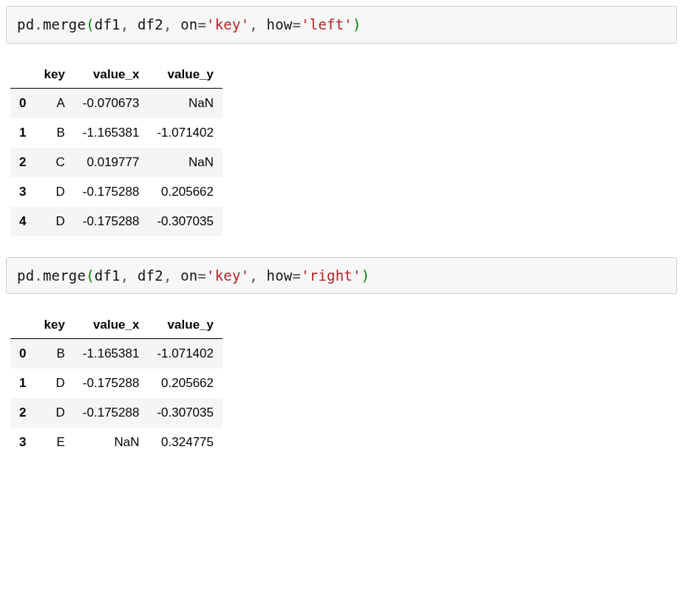 The width and height of the screenshot is (683, 616). I want to click on dataframe-output: key value_x value_y 0 B -1.165381 -1.071…, so click(117, 384).